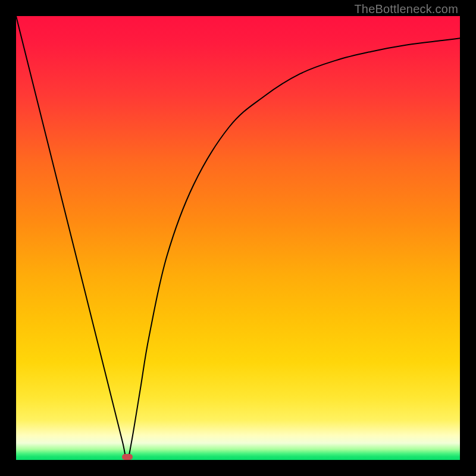  What do you see at coordinates (406, 10) in the screenshot?
I see `watermark-text: TheBottleneck.com` at bounding box center [406, 10].